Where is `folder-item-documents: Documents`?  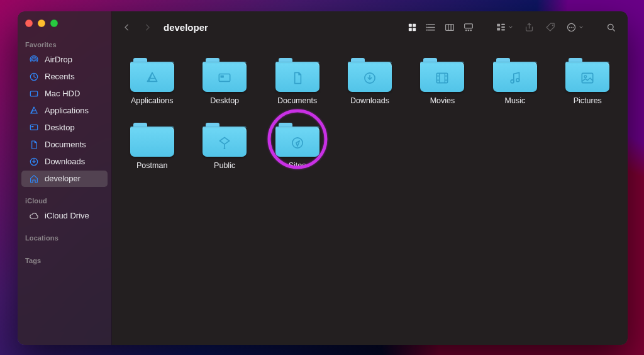
folder-item-documents: Documents is located at coordinates (297, 82).